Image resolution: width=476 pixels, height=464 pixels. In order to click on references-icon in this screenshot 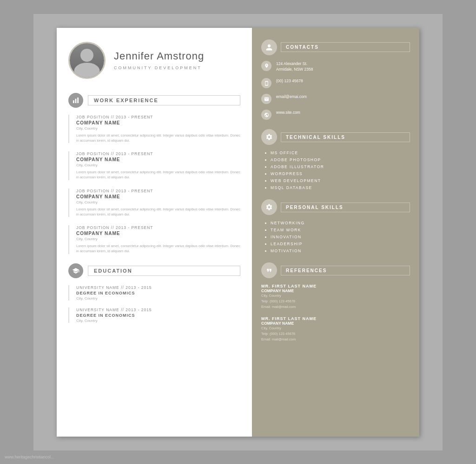, I will do `click(269, 270)`.